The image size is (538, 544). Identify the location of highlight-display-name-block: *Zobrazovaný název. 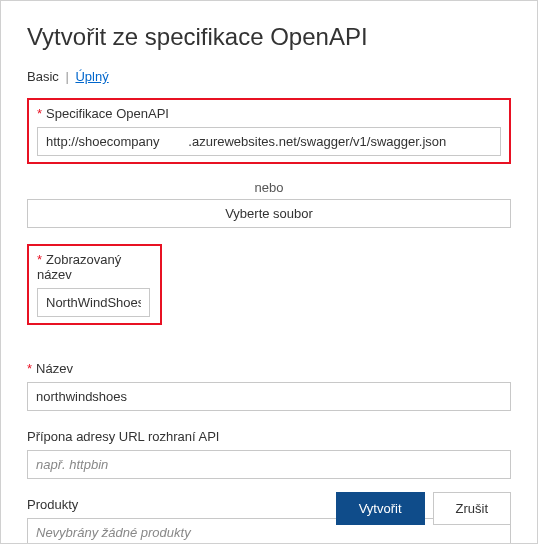
(94, 284).